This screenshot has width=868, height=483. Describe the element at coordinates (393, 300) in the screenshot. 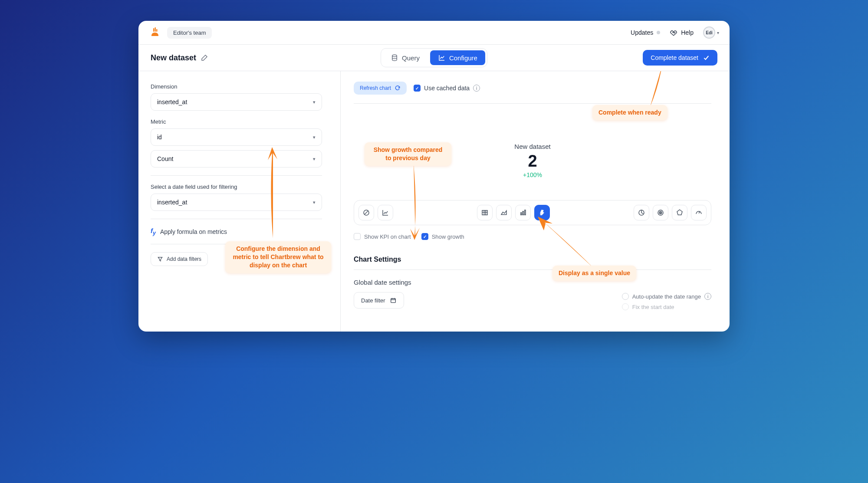

I see `calendar-icon` at that location.